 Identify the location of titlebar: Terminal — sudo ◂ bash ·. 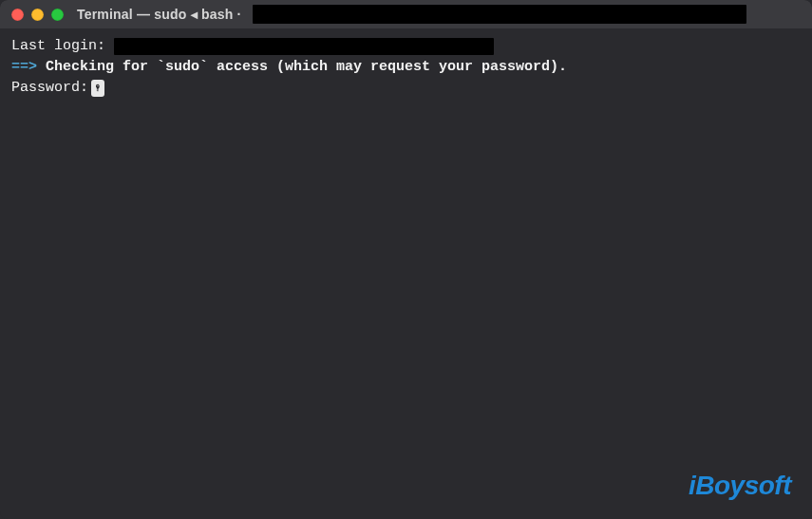
(406, 14).